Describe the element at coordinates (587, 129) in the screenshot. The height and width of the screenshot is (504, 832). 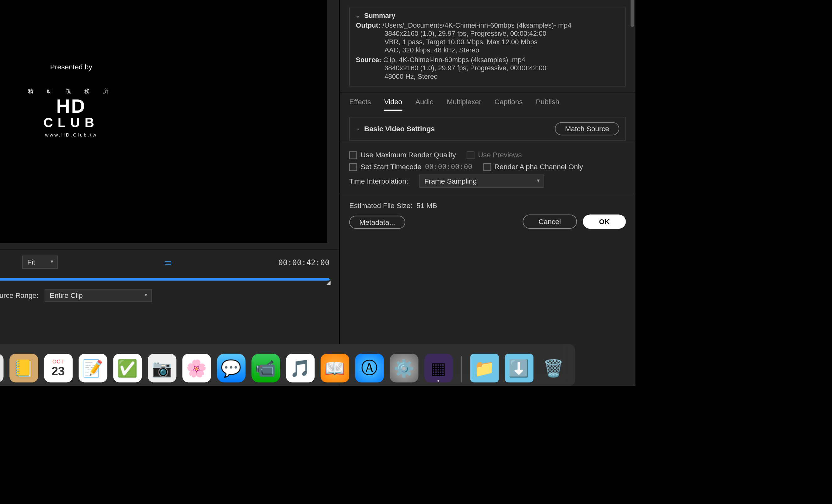
I see `match-source-button: Match Source` at that location.